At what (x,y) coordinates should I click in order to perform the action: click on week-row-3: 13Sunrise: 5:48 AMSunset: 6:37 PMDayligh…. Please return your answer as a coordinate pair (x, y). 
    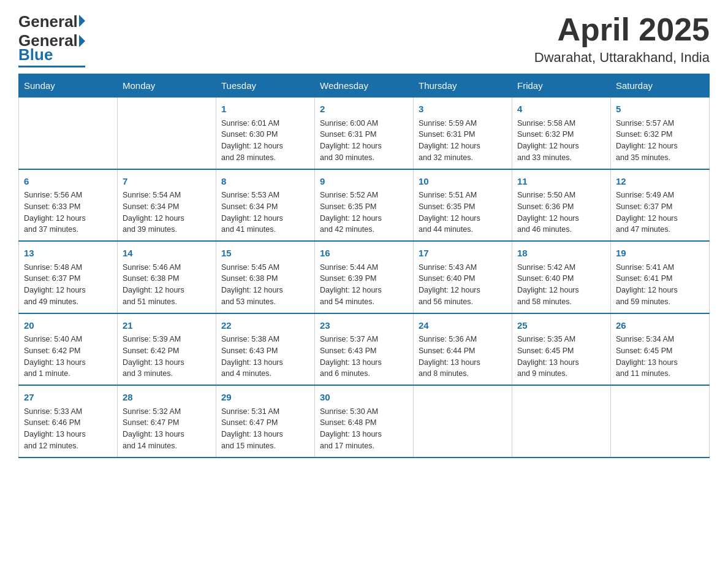
    Looking at the image, I should click on (364, 277).